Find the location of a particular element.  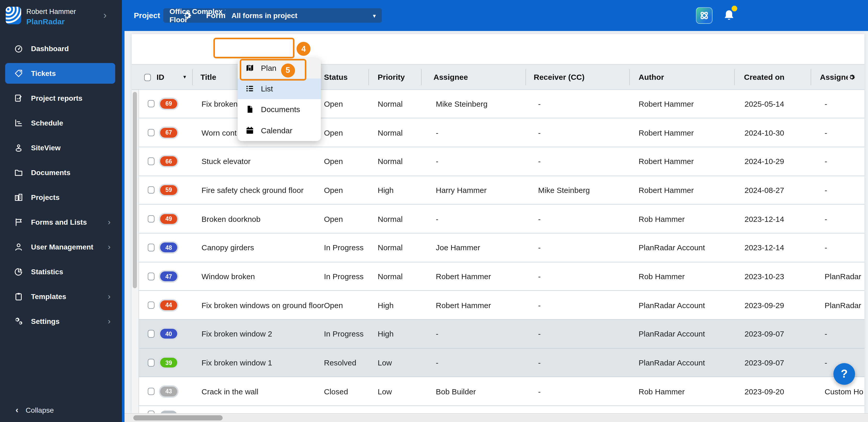

vertical-scrollbar is located at coordinates (135, 190).